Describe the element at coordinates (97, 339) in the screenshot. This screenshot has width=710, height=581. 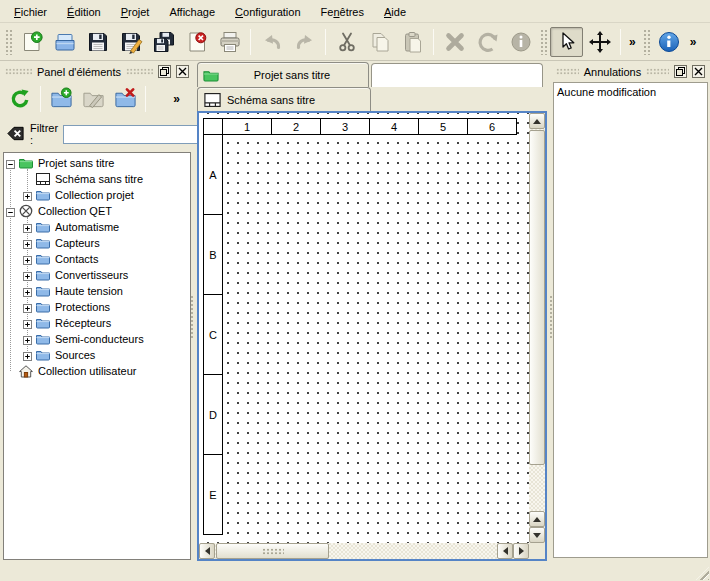
I see `tree-item-semi-conducteurs: Semi-conducteurs` at that location.